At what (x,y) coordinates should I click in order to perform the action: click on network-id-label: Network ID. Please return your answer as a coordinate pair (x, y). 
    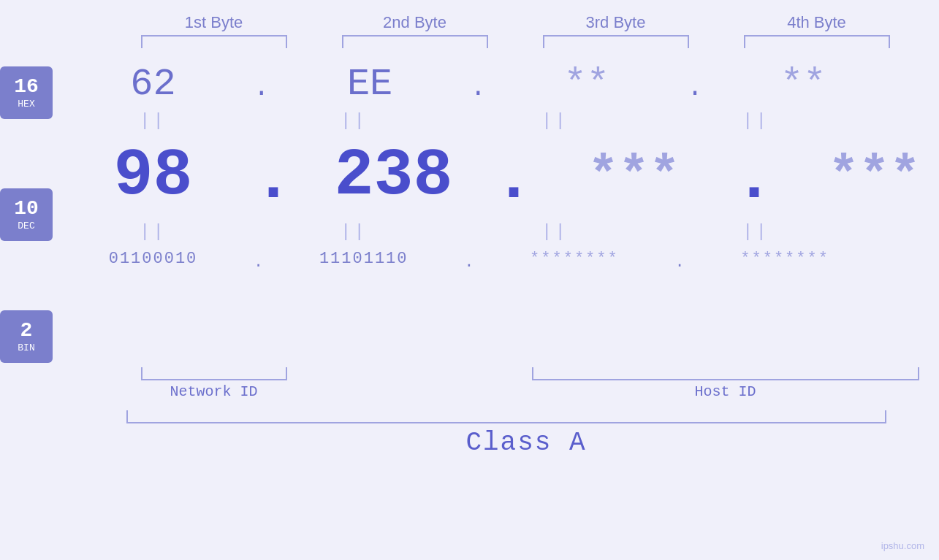
    Looking at the image, I should click on (213, 391).